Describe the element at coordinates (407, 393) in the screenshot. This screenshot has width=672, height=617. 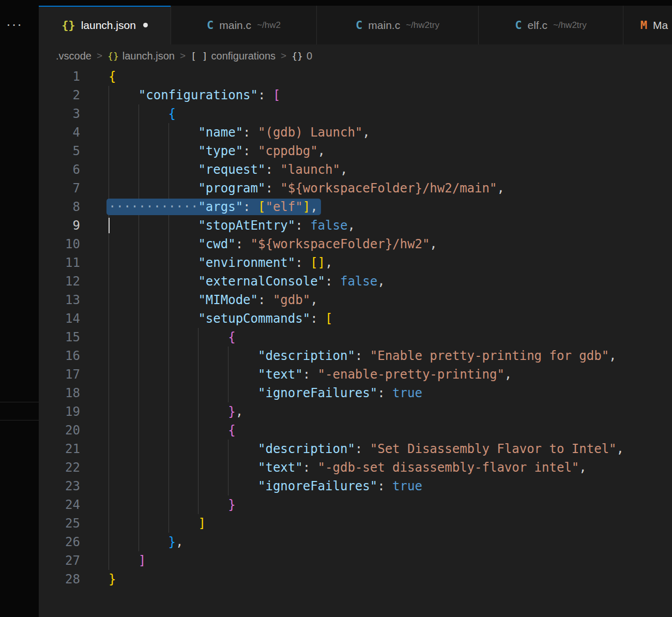
I see `code-token: true` at that location.